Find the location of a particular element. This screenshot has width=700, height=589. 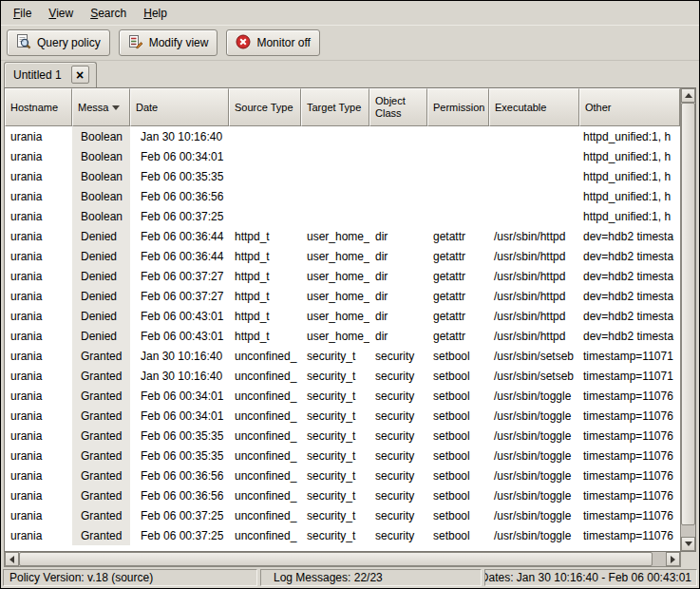

cell-source-type: unconfined_ is located at coordinates (265, 496).